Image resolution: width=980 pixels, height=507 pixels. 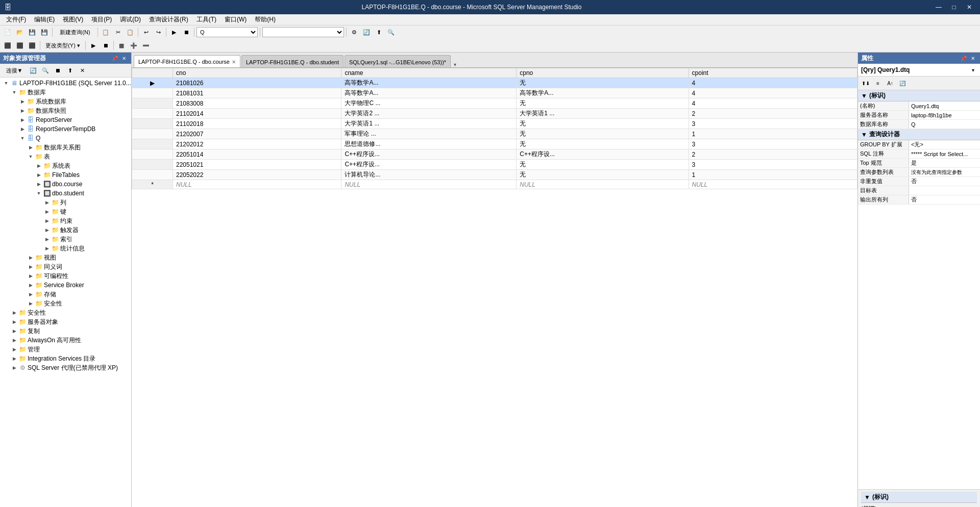 What do you see at coordinates (8, 45) in the screenshot?
I see `tb2-btn1: ⬛` at bounding box center [8, 45].